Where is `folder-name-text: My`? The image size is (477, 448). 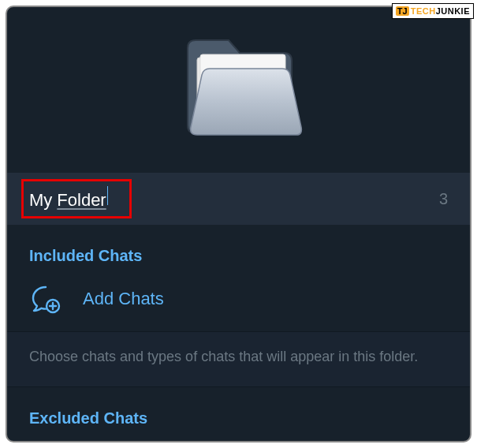 folder-name-text: My is located at coordinates (41, 200).